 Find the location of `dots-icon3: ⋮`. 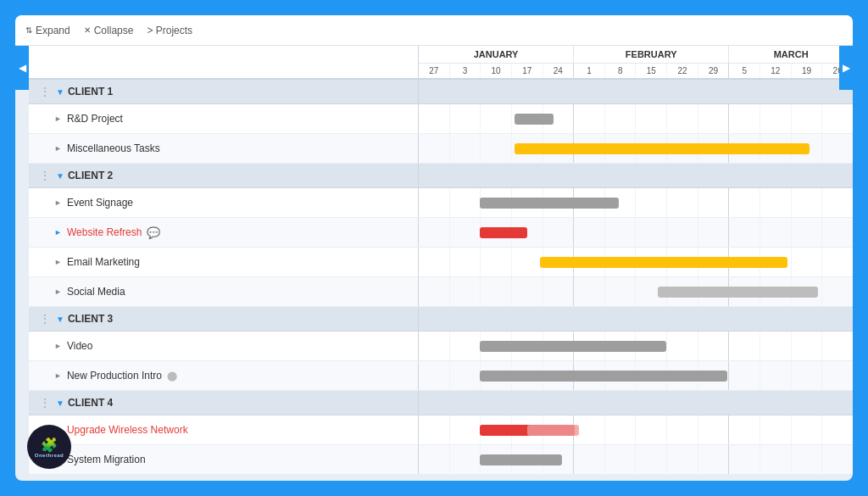

dots-icon3: ⋮ is located at coordinates (46, 319).